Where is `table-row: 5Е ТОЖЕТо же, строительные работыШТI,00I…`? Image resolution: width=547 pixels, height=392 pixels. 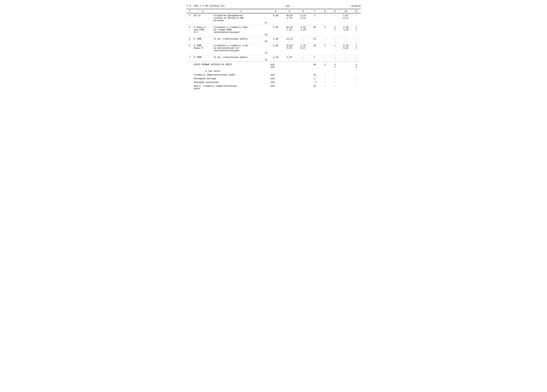
table-row: 5Е ТОЖЕТо же, строительные работыШТI,00I… is located at coordinates (274, 40).